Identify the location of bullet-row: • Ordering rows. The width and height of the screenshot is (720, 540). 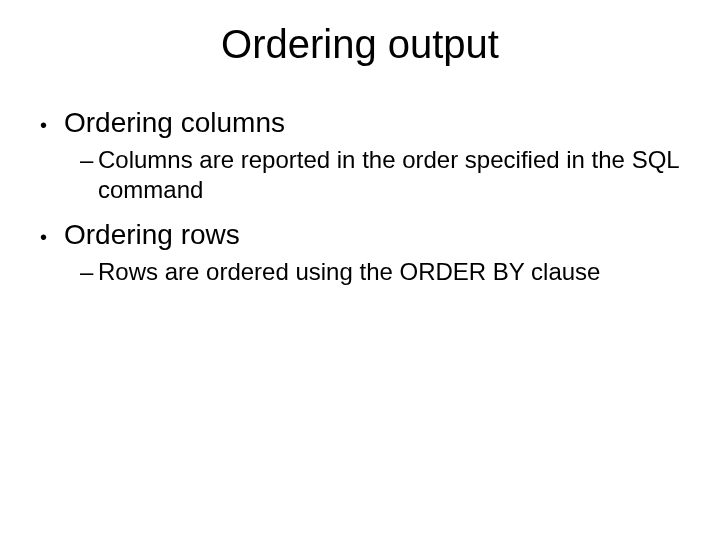
(365, 235).